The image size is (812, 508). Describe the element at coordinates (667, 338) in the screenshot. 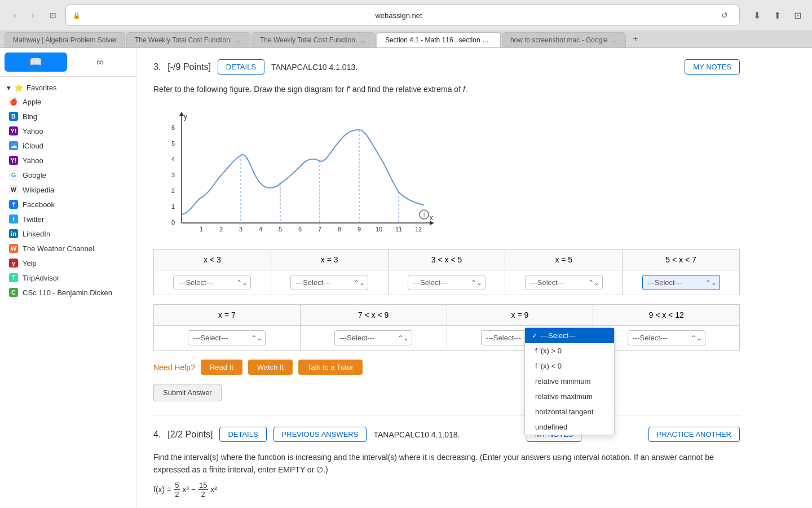

I see `select-9-lt-x-lt-12: ---Select--- f ′(x) > 0 f ′(x) < 0 relat…` at that location.